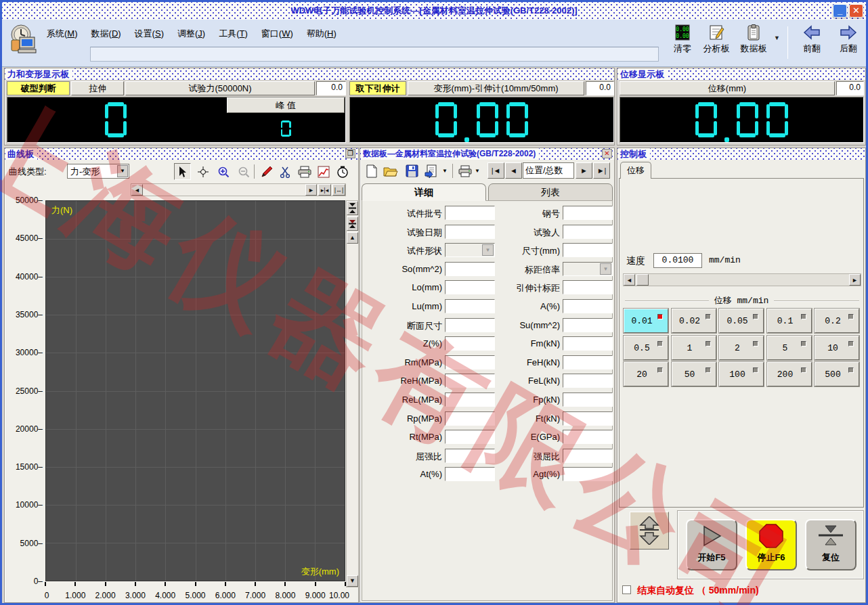 This screenshot has width=868, height=605. What do you see at coordinates (856, 11) in the screenshot?
I see `close-button: ✕` at bounding box center [856, 11].